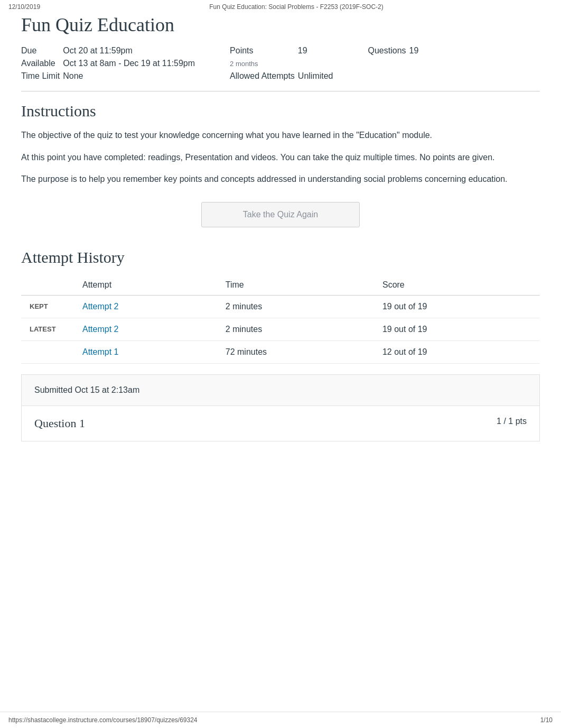 The width and height of the screenshot is (561, 728). I want to click on col-time: Time, so click(296, 285).